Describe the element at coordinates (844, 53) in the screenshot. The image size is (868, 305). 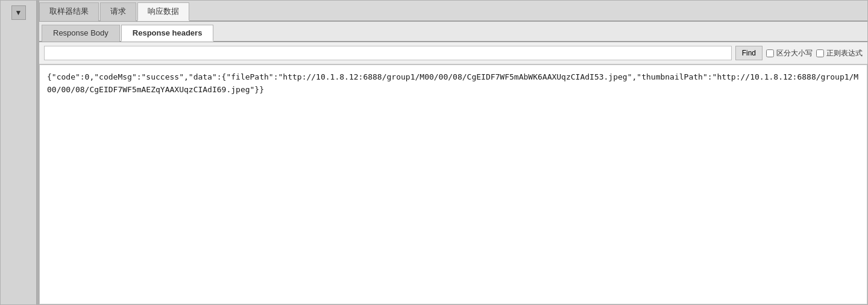
I see `regex-label: 正则表达式` at that location.